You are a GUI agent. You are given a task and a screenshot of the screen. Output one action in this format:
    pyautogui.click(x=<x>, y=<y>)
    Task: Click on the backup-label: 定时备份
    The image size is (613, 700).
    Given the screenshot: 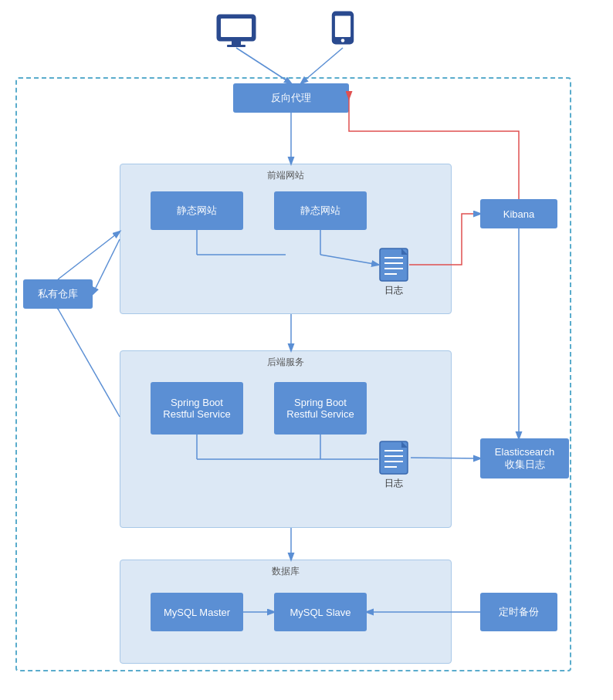 What is the action you would take?
    pyautogui.click(x=519, y=612)
    